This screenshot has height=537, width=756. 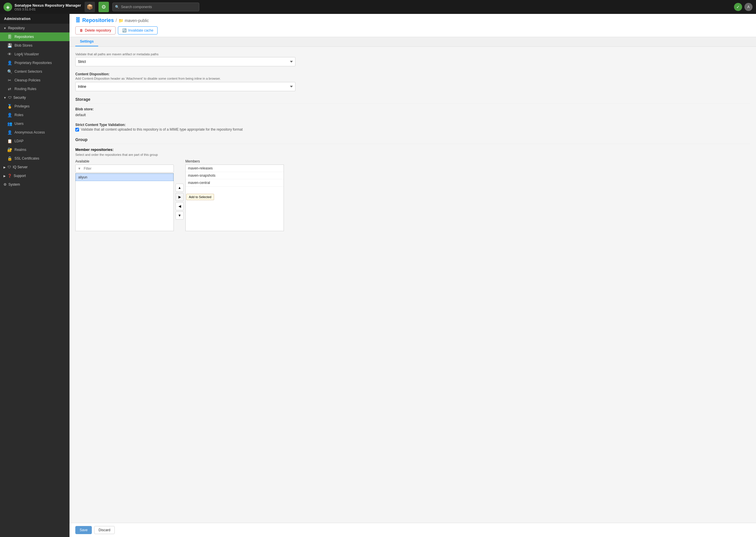 I want to click on sidebar-item-anonymous-access: 👤 Anonymous Access, so click(x=35, y=132).